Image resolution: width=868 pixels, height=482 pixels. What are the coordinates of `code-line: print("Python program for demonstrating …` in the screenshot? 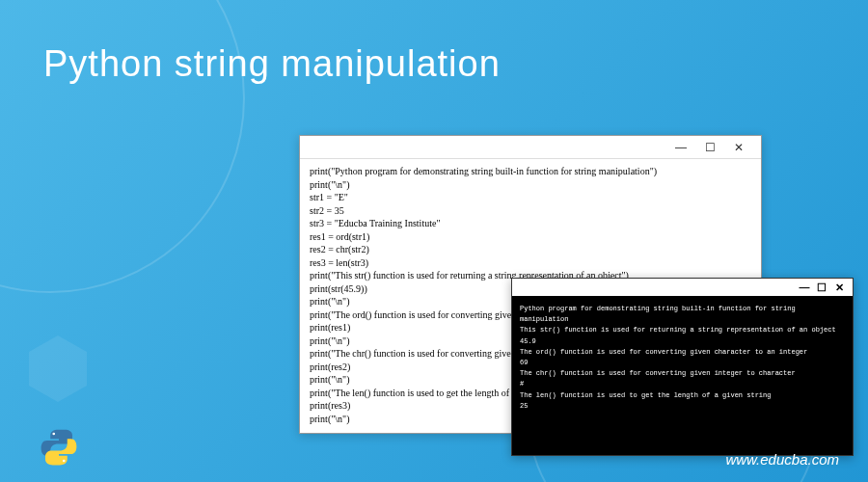 It's located at (530, 172).